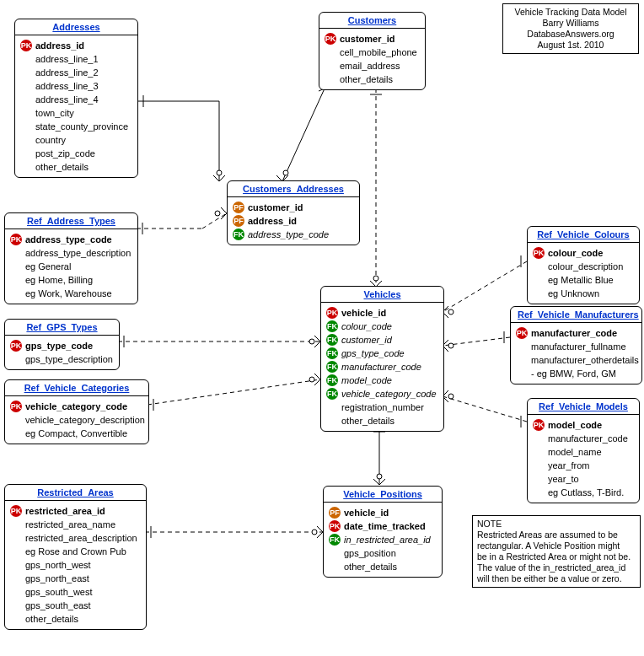 The image size is (644, 656). I want to click on attr-row: manufacturer_otherdetails, so click(577, 360).